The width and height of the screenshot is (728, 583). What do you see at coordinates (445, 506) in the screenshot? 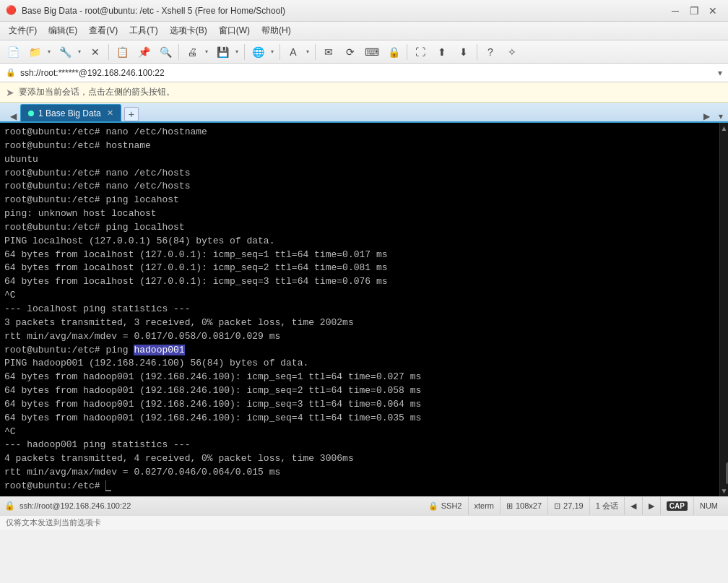
I see `status-protocol: 🔒 SSH2` at bounding box center [445, 506].